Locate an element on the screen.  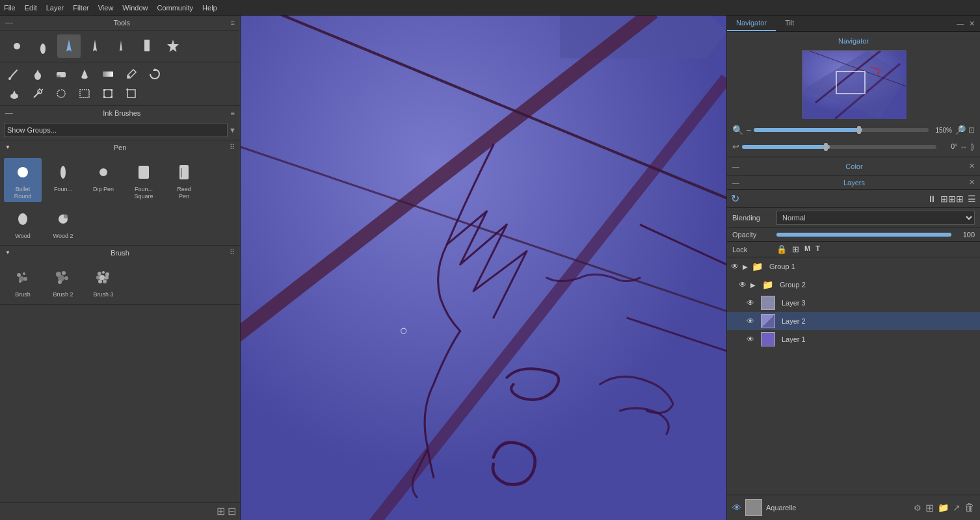
layers-grid-icon: ⊞⊞⊞ is located at coordinates (952, 199).